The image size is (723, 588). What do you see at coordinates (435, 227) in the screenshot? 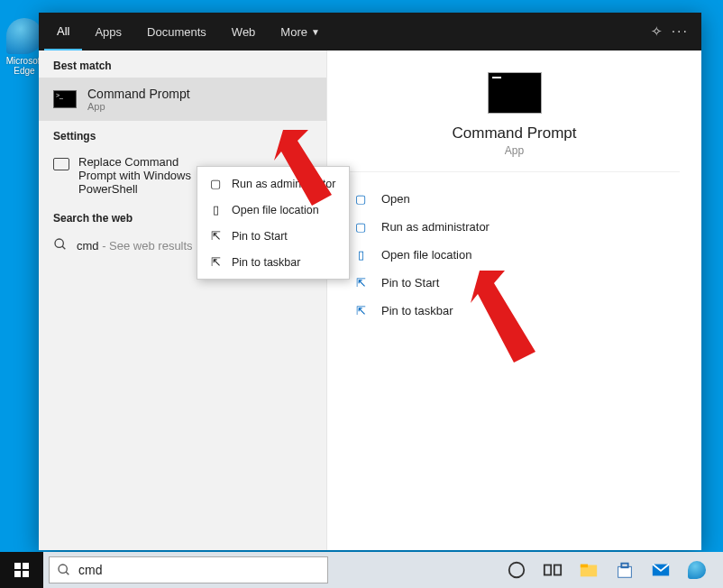
I see `action-label: Run as administrator` at bounding box center [435, 227].